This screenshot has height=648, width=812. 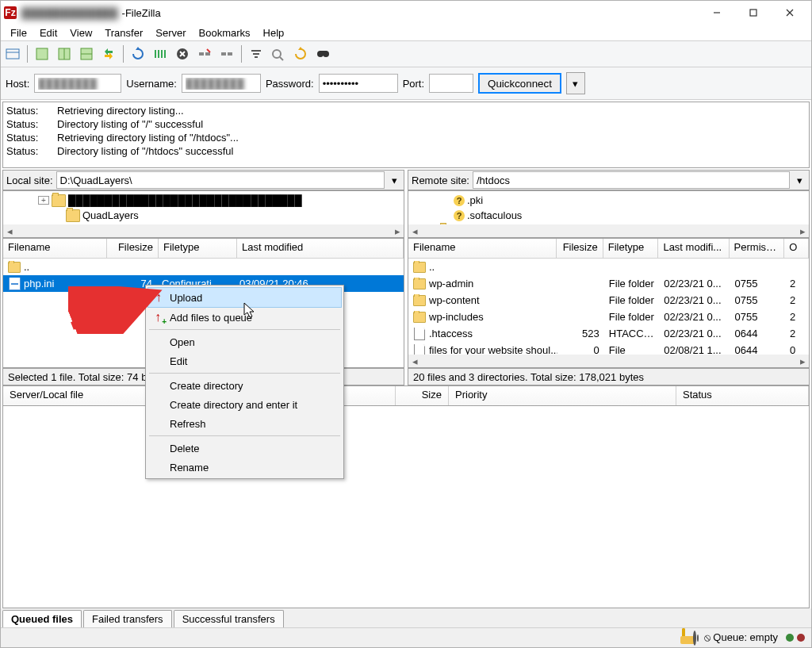 I want to click on menu-server: Server, so click(x=170, y=33).